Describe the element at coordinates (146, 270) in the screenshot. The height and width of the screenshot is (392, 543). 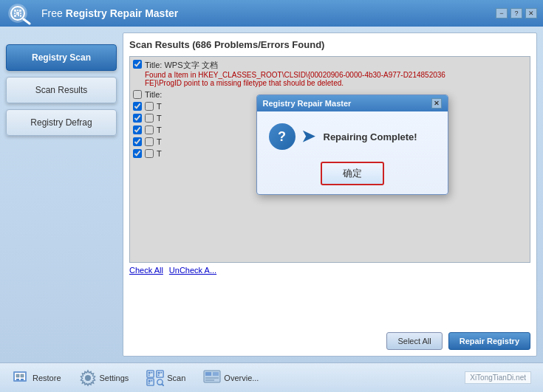
I see `check-all-link: Check All` at that location.